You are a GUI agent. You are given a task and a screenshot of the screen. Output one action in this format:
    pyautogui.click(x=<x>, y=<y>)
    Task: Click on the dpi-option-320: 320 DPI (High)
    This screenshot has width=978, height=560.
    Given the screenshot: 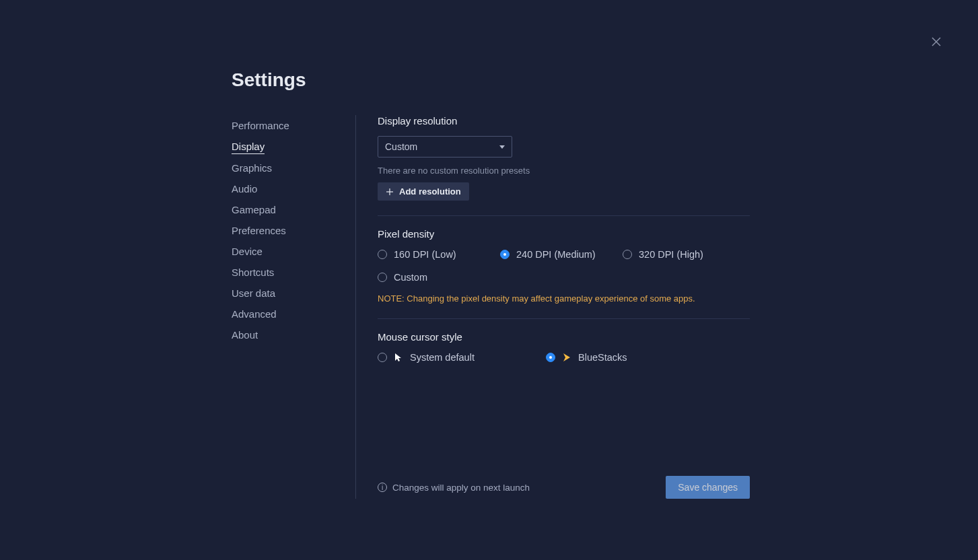 What is the action you would take?
    pyautogui.click(x=684, y=254)
    